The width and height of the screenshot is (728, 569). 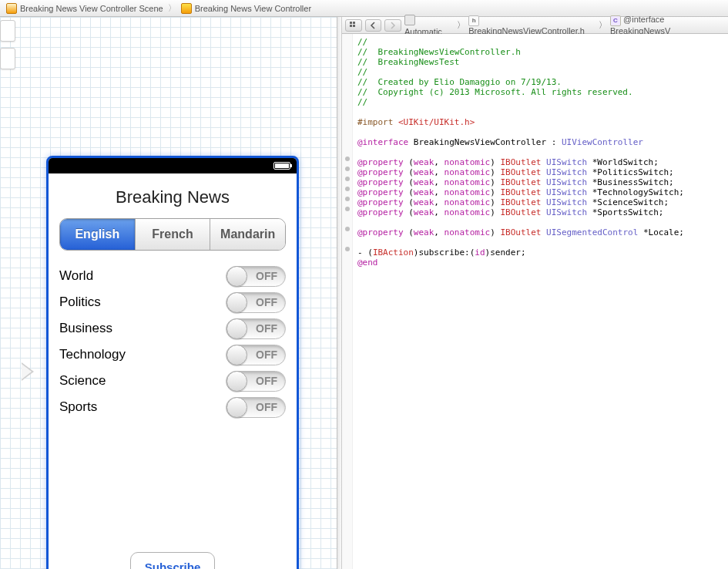 What do you see at coordinates (173, 561) in the screenshot?
I see `subscribe-button: Subscribe` at bounding box center [173, 561].